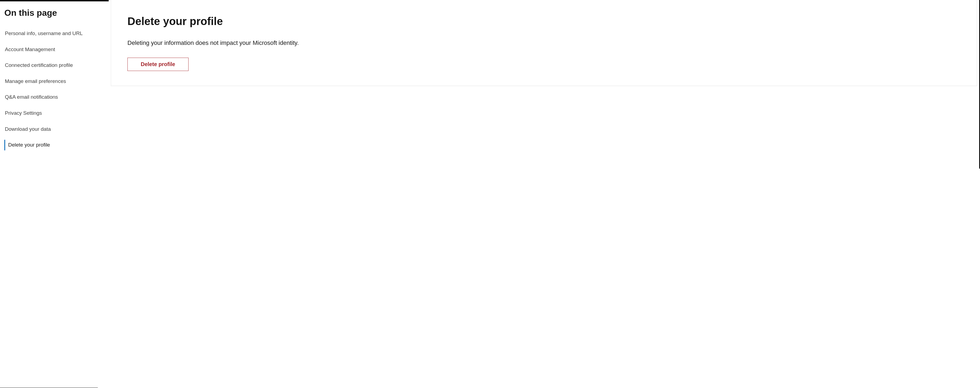 The width and height of the screenshot is (980, 388). I want to click on sidebar-title: On this page, so click(54, 13).